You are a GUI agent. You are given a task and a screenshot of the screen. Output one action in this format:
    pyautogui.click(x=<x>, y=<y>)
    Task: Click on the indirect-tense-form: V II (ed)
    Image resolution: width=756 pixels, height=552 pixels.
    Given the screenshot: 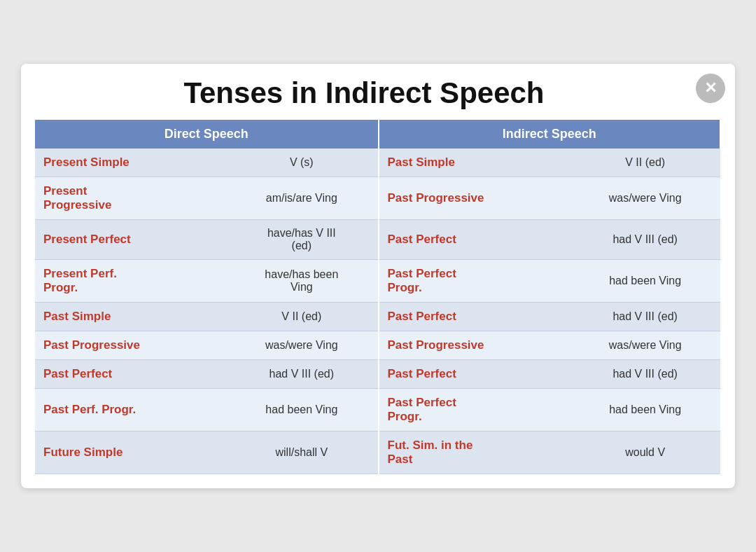 What is the action you would take?
    pyautogui.click(x=645, y=163)
    